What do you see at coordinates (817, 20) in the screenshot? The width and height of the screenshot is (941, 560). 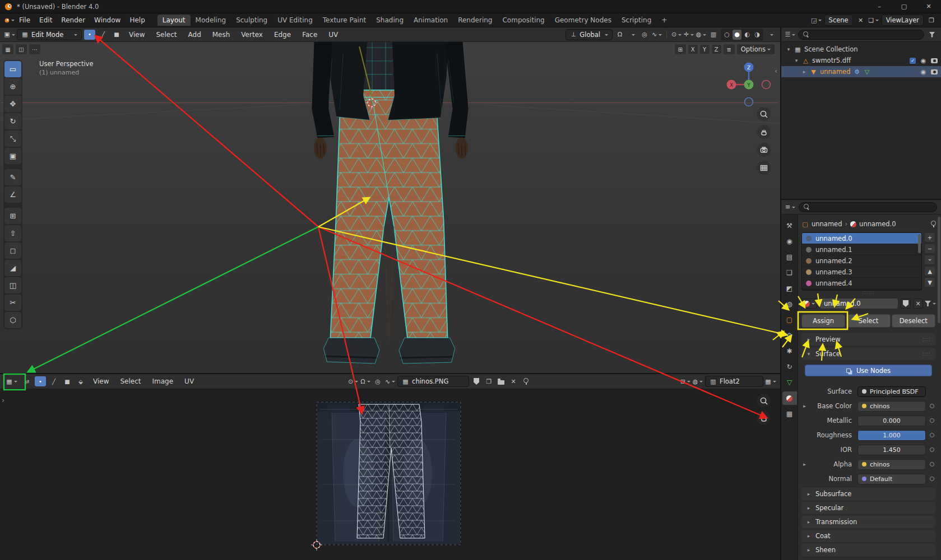 I see `browse-scene-icon: ◲` at bounding box center [817, 20].